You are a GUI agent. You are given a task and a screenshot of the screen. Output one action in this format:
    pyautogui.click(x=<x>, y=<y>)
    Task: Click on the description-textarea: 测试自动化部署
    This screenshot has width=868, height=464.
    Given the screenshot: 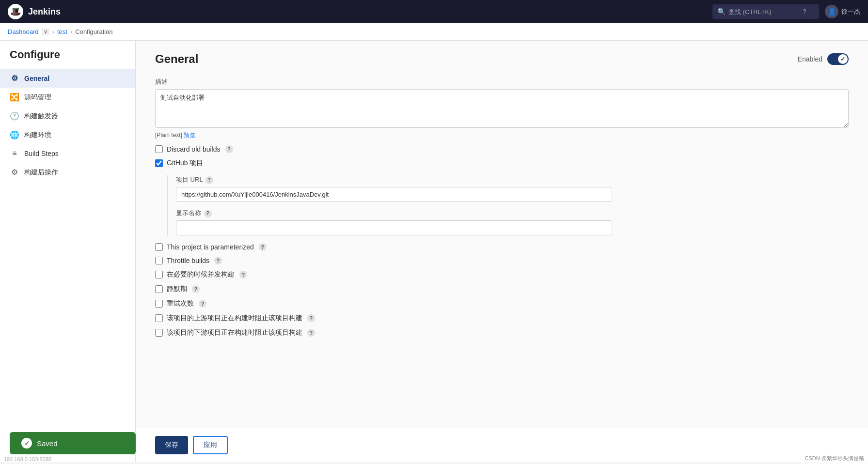 What is the action you would take?
    pyautogui.click(x=502, y=108)
    